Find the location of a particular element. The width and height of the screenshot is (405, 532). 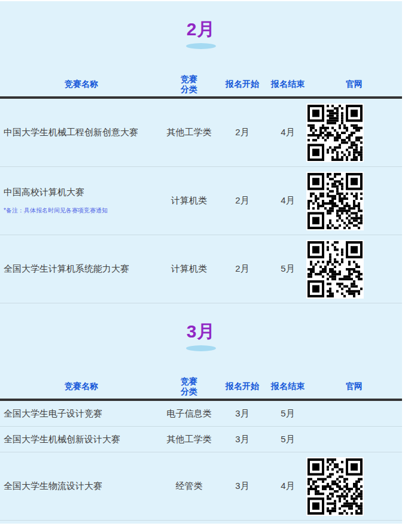

table-row: 全国大学生计算机系统能力大赛 计算机类 2月 5月 is located at coordinates (201, 269).